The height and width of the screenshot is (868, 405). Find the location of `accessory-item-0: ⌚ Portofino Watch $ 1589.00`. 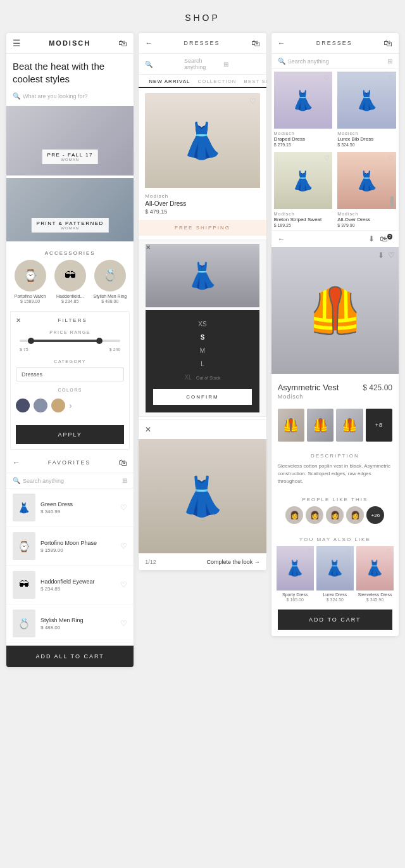

accessory-item-0: ⌚ Portofino Watch $ 1589.00 is located at coordinates (30, 281).